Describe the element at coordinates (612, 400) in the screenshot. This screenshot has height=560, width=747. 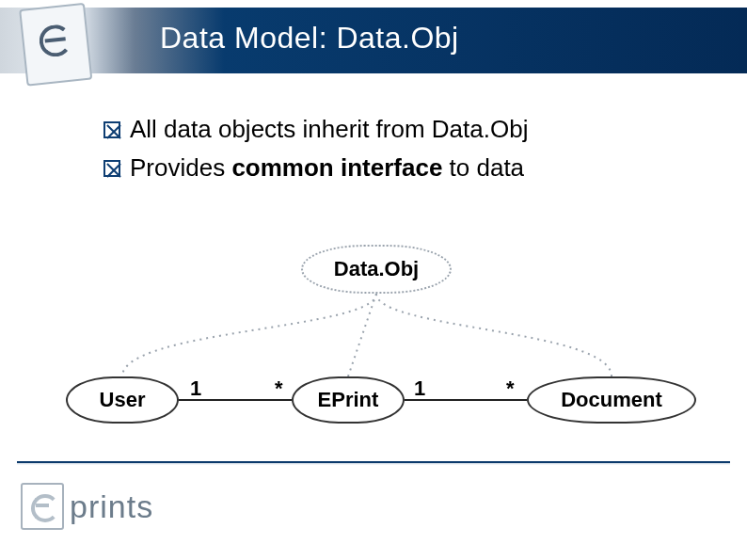
I see `node-label: Document` at that location.